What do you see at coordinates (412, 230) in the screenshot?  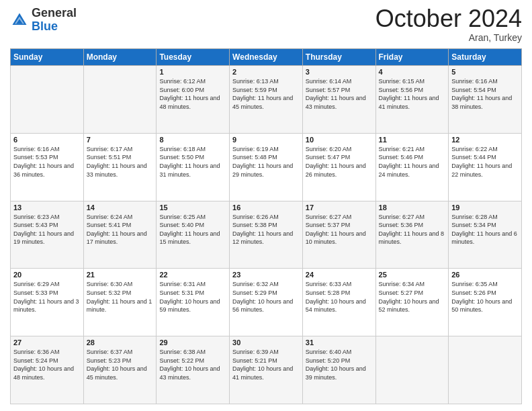 I see `day-info: Sunrise: 6:27 AM Sunset: 5:36 PM Dayligh…` at bounding box center [412, 230].